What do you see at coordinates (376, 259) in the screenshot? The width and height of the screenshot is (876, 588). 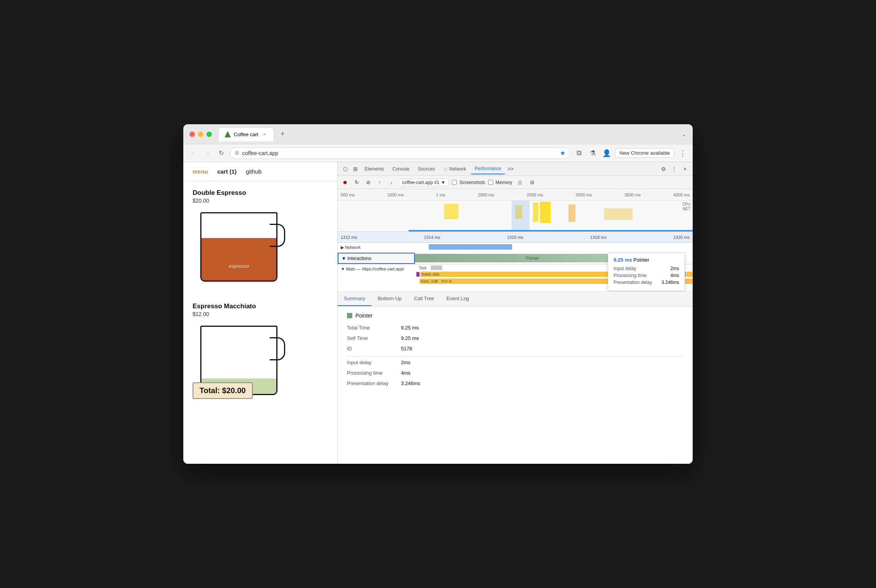 I see `interactions-label: ▼ Interactions` at bounding box center [376, 259].